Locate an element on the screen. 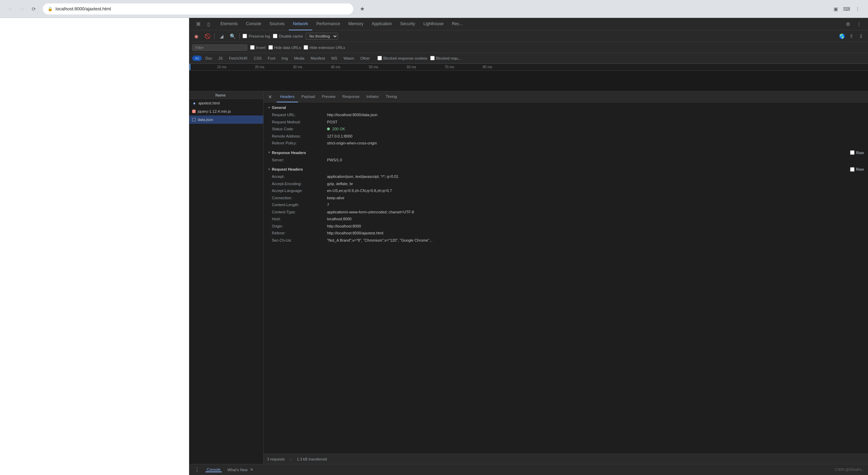 The width and height of the screenshot is (868, 475). hide-ext-urls-checkbox is located at coordinates (306, 48).